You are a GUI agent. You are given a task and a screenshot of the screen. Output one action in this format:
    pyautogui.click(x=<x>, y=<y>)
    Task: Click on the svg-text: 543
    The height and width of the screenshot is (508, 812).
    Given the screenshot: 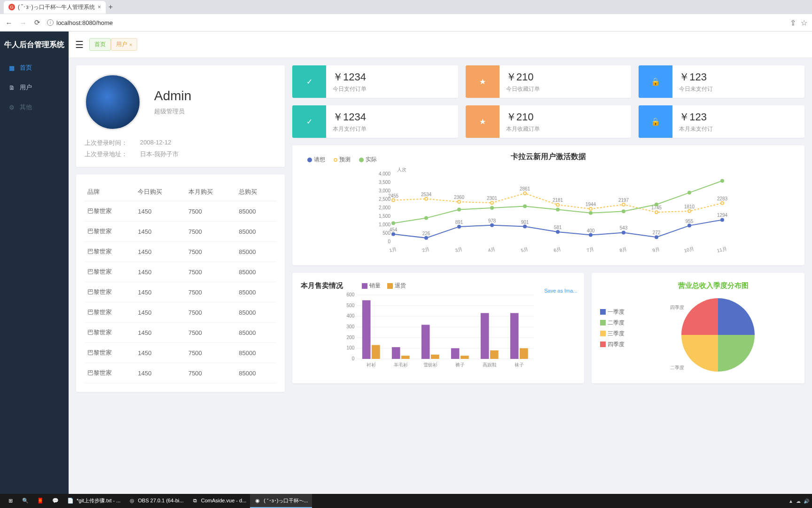 What is the action you would take?
    pyautogui.click(x=624, y=228)
    